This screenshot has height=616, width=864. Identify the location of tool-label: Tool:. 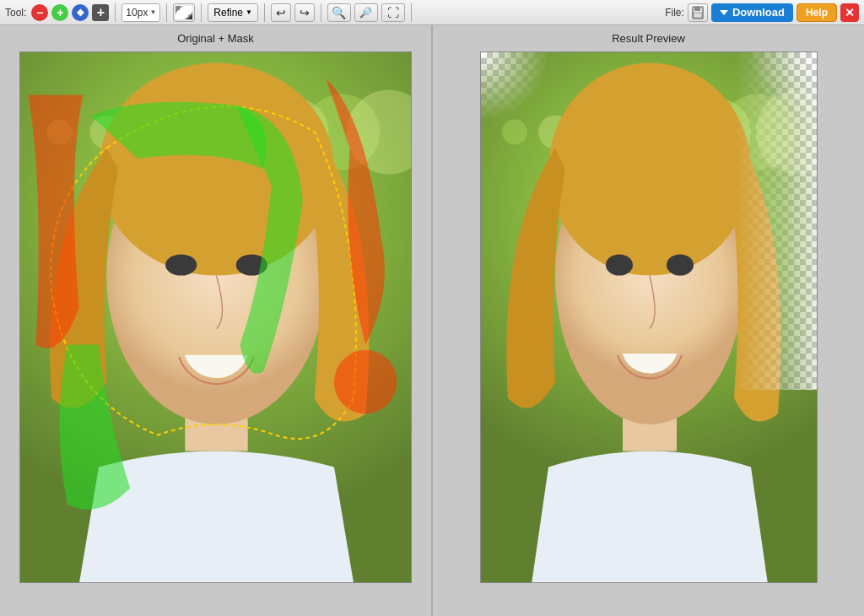
(15, 13).